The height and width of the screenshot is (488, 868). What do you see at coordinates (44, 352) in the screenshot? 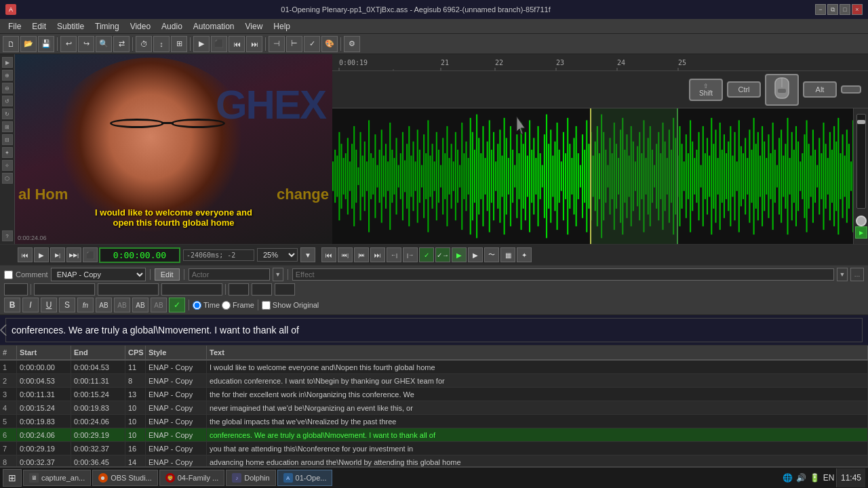
I see `col-header-start: Start` at bounding box center [44, 352].